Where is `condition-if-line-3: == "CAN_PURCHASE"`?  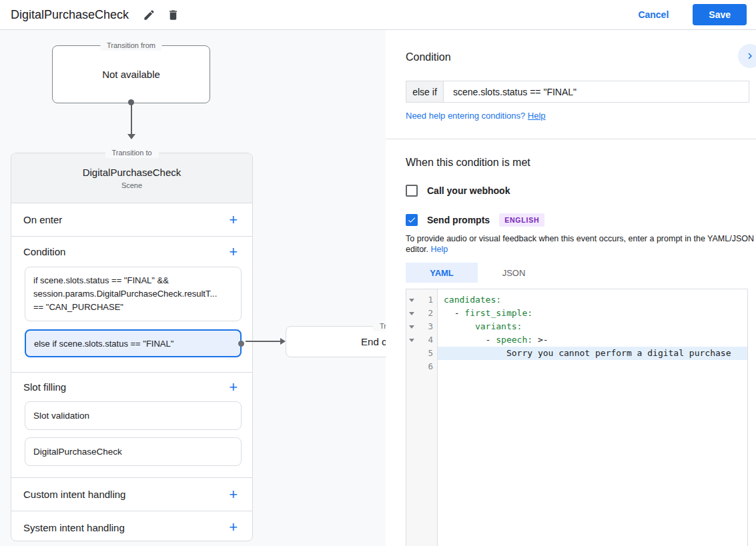 condition-if-line-3: == "CAN_PURCHASE" is located at coordinates (133, 307).